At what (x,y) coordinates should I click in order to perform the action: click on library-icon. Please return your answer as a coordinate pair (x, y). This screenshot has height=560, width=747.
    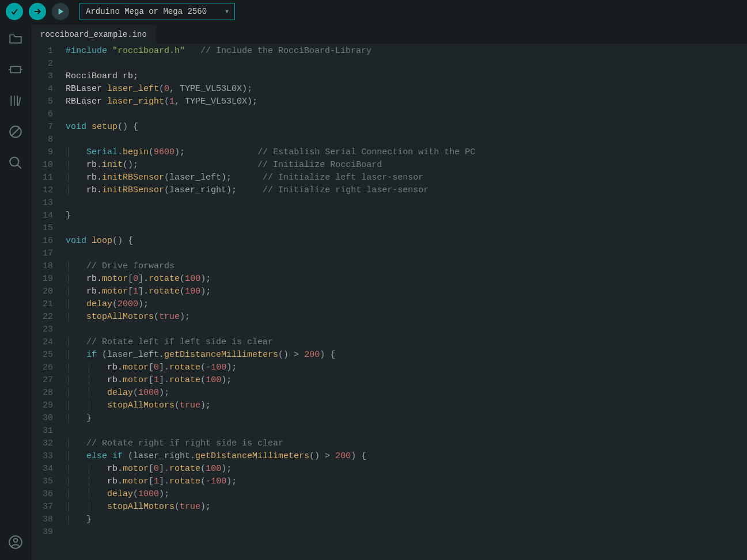
    Looking at the image, I should click on (16, 101).